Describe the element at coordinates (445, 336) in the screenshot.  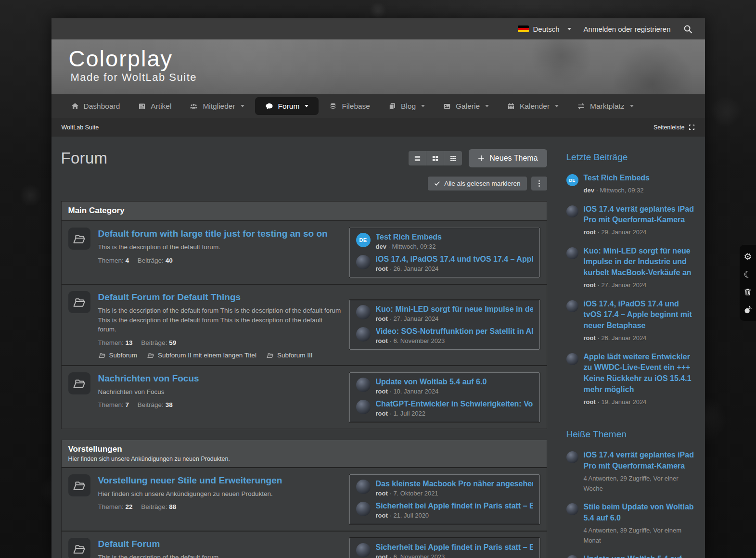
I see `latest-post-item: Video: SOS-Notruffunktion per Satellit i…` at that location.